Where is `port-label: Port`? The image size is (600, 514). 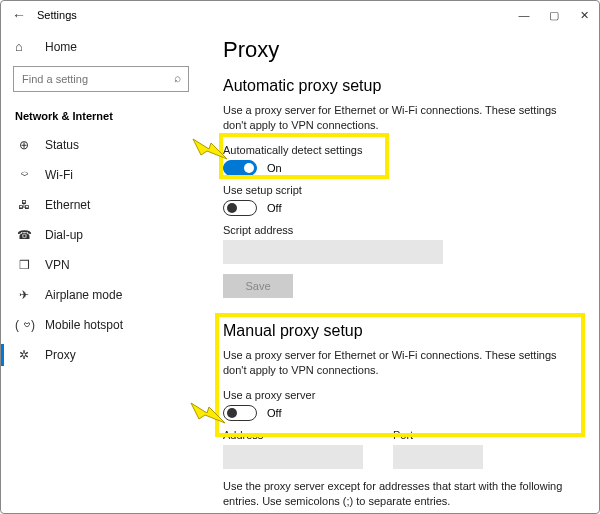 port-label: Port is located at coordinates (438, 435).